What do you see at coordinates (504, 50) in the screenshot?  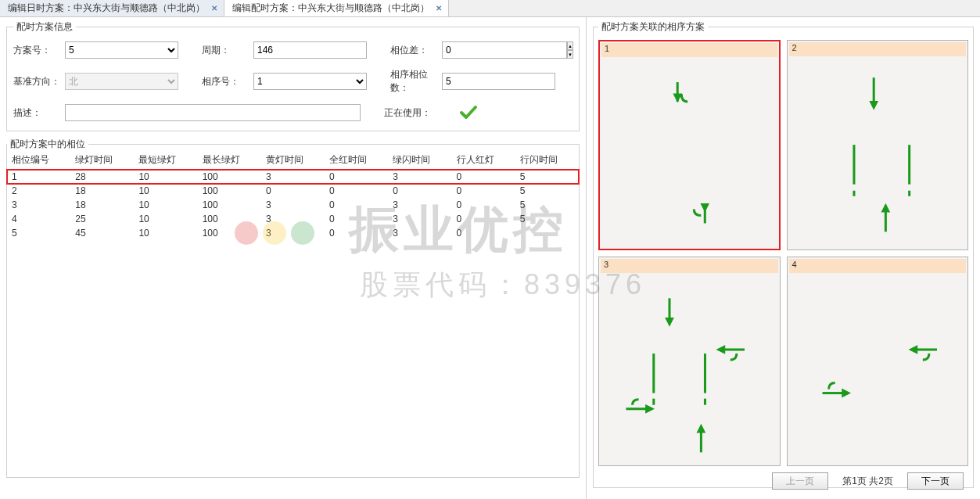 I see `offset-input` at bounding box center [504, 50].